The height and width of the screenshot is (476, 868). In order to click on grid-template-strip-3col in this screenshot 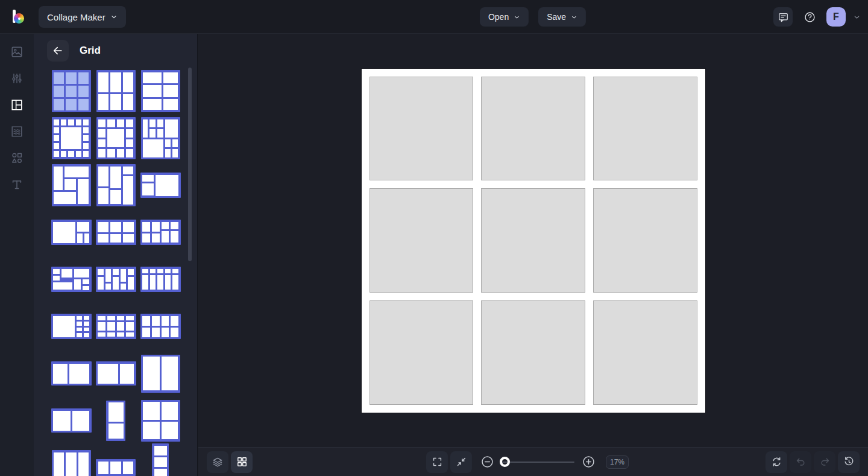, I will do `click(116, 468)`.